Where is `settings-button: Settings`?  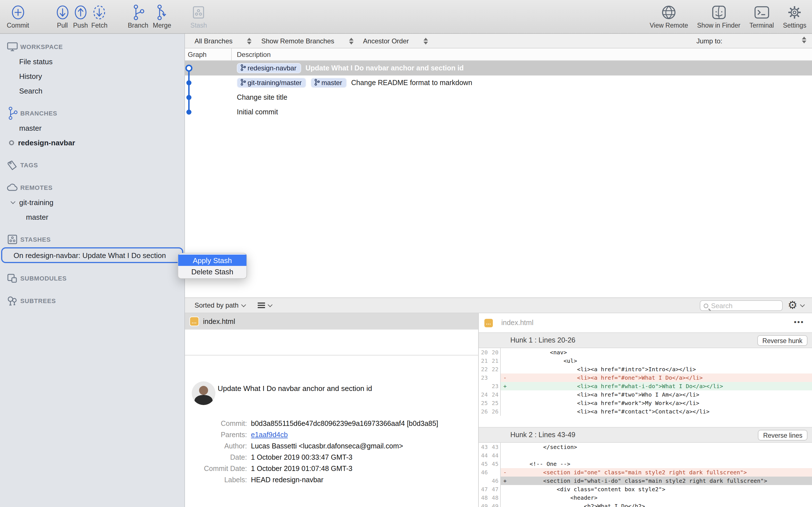 settings-button: Settings is located at coordinates (795, 16).